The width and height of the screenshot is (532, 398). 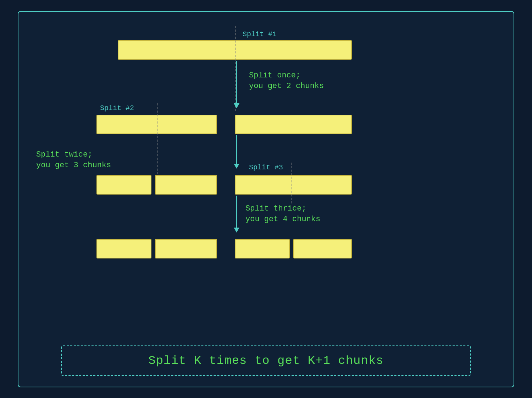 I want to click on arrow1-head, so click(x=237, y=106).